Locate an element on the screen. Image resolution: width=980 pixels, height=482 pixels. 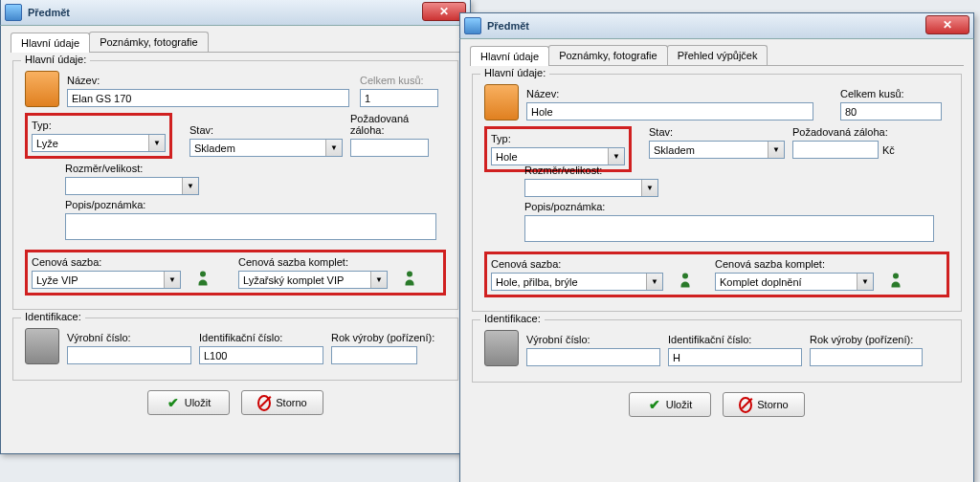
rok-label: Rok výroby (pořízení): is located at coordinates (866, 340).